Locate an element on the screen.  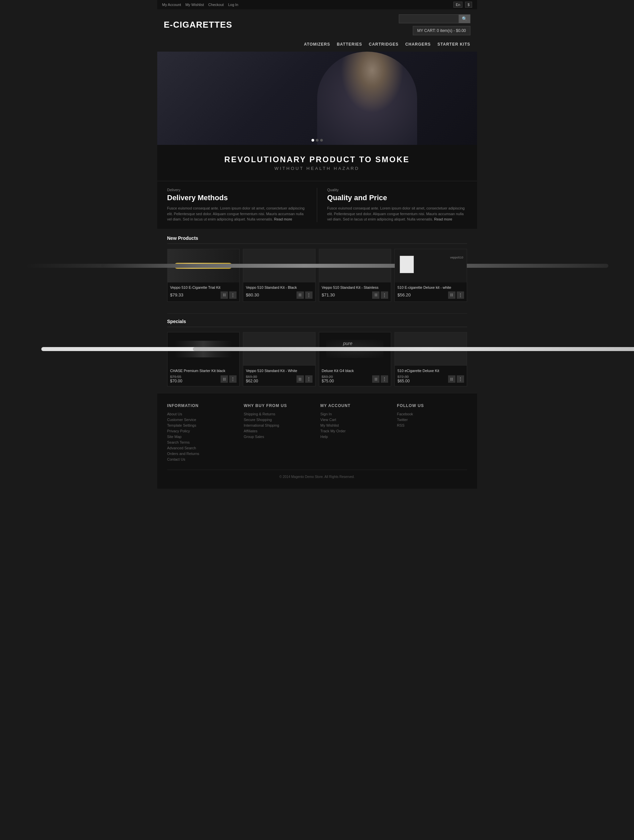
special-actions-1: $69.30 $62.00 ☷ ⋮ is located at coordinates (279, 379).